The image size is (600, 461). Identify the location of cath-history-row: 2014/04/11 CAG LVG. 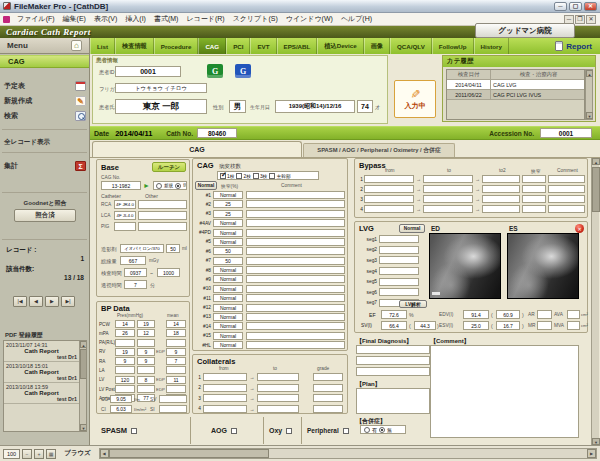
(516, 85).